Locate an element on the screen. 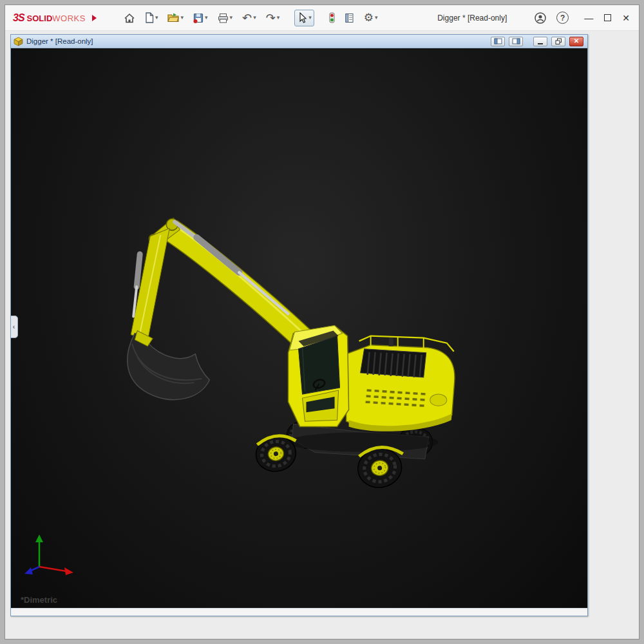 Image resolution: width=644 pixels, height=644 pixels. pane-right-button is located at coordinates (516, 41).